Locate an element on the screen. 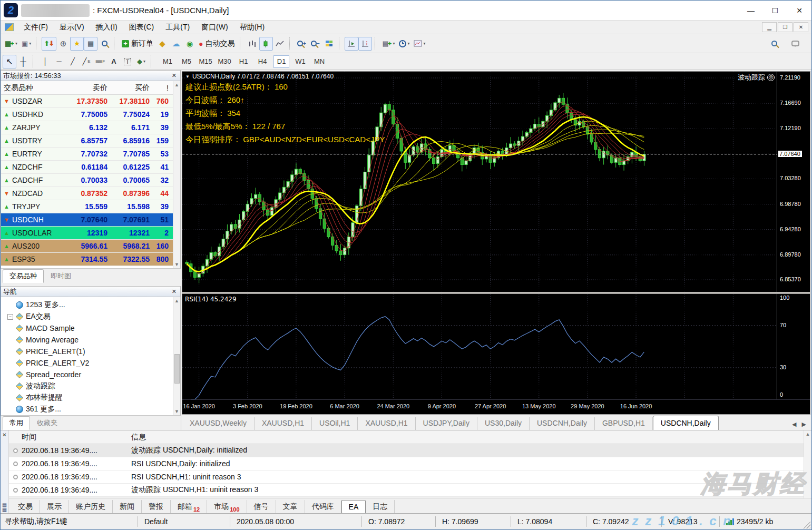 This screenshot has width=812, height=530. scripts-icon: ◆ is located at coordinates (162, 44).